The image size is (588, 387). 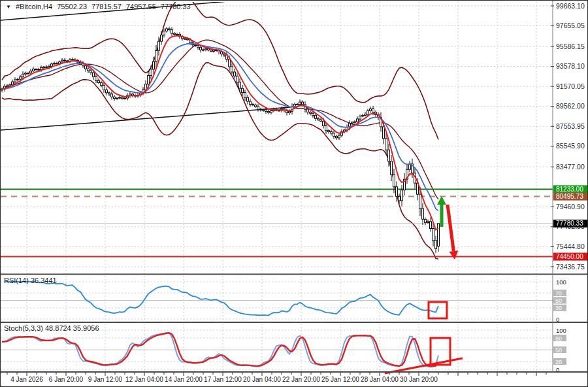 What do you see at coordinates (184, 379) in the screenshot?
I see `time-label: 14 Jan 20:00` at bounding box center [184, 379].